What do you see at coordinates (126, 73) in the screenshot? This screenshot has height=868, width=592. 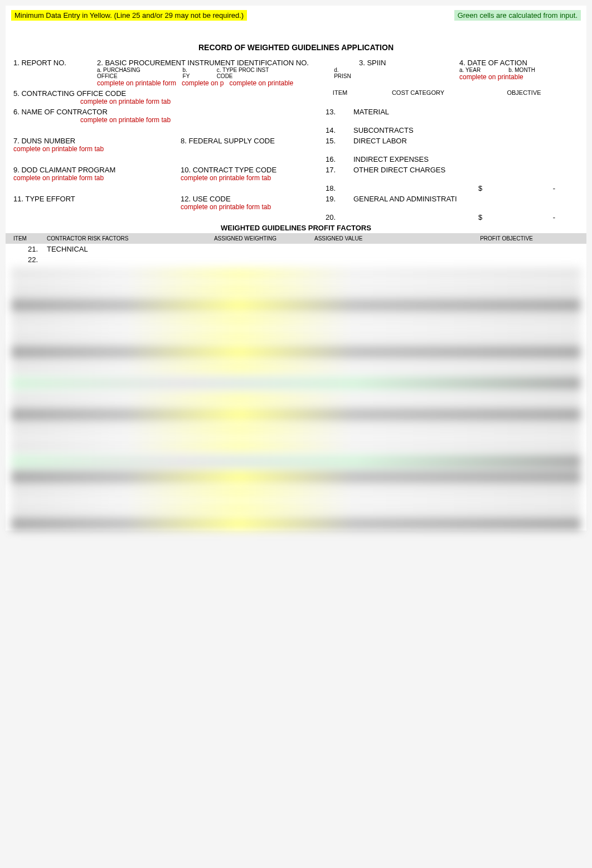 I see `sub-purchasing-office: a. PURCHASING OFFICE` at bounding box center [126, 73].